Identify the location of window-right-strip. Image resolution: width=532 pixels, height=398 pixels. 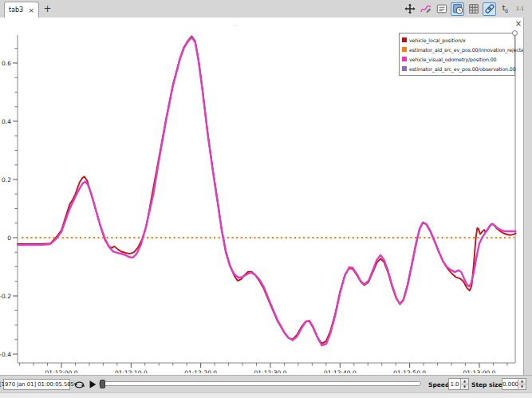
(528, 196).